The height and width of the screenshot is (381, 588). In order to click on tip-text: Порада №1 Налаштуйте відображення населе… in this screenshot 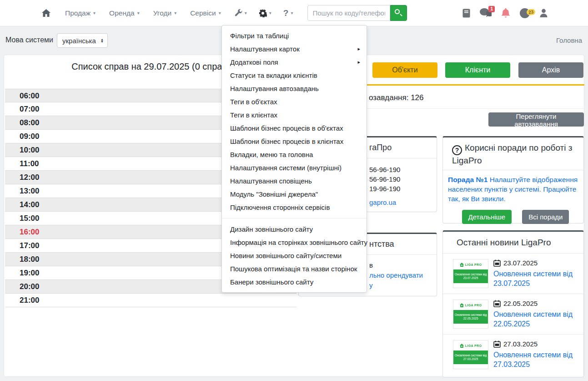, I will do `click(513, 187)`.